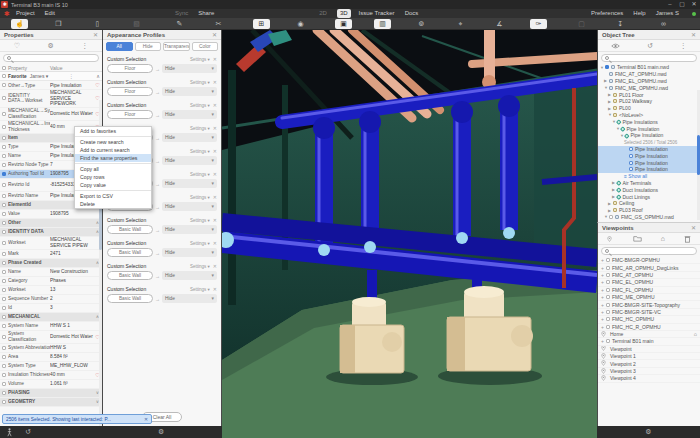 The image size is (700, 438). I want to click on tree-row: ▼FMC_ME_OPMHU.nwd, so click(649, 88).